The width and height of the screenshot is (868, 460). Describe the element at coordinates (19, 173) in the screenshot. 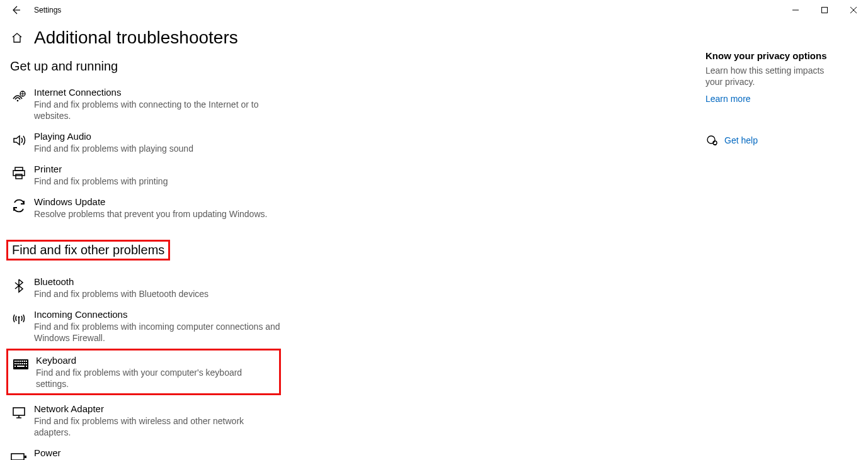

I see `printer-icon` at that location.